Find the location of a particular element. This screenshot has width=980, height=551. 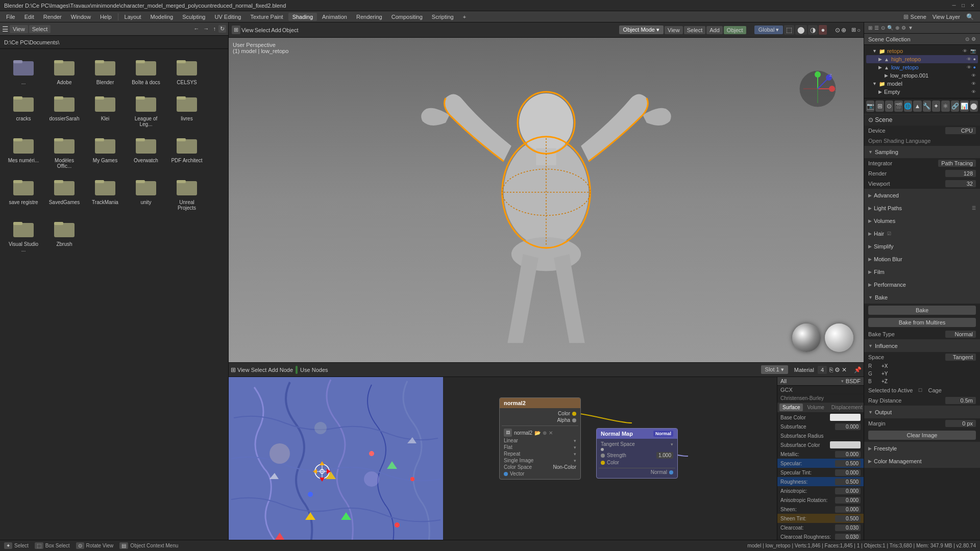

hair-header: ▶ Hair ☑ is located at coordinates (922, 234).